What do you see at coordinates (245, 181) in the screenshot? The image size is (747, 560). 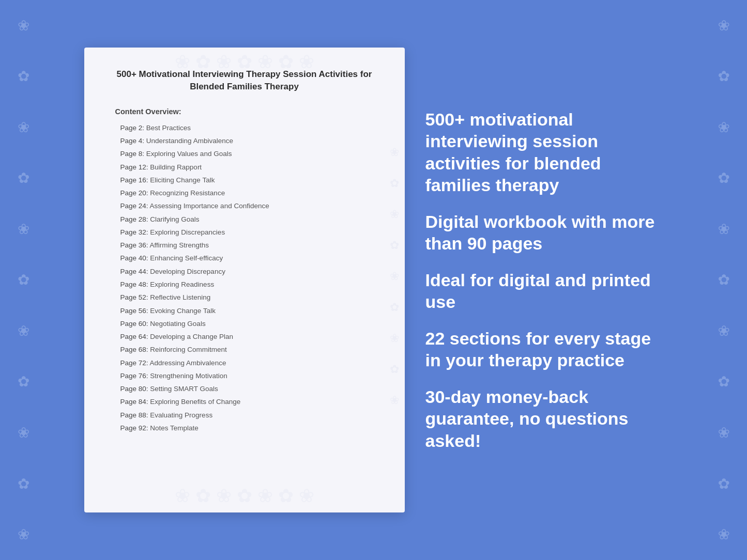 I see `toc-item: Page 16: Eliciting Change Talk` at bounding box center [245, 181].